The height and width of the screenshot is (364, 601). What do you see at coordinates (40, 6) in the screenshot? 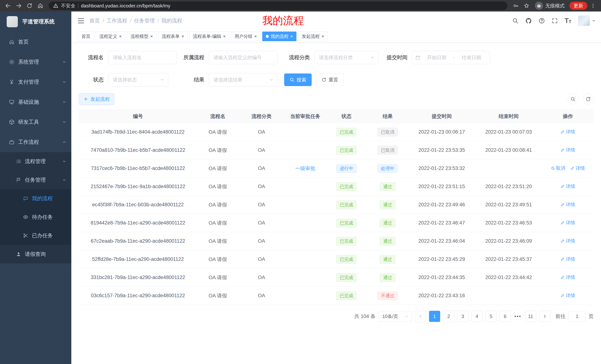
I see `home-button` at bounding box center [40, 6].